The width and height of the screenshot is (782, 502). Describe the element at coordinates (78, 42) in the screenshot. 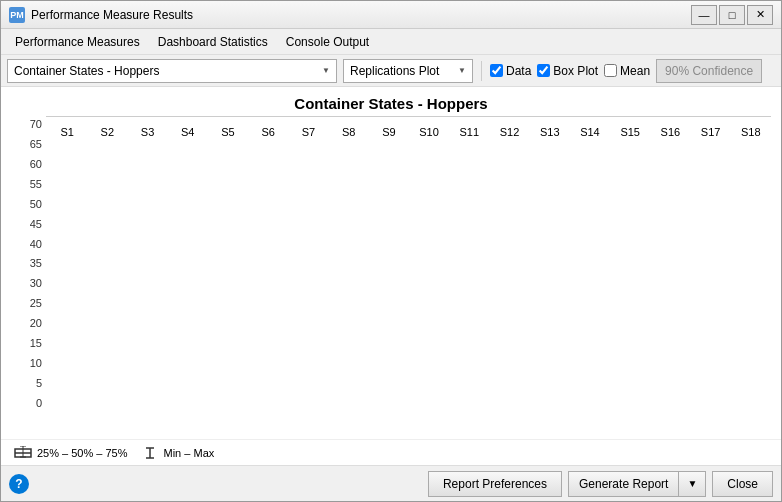

I see `menu-performance-measures: Performance Measures` at that location.